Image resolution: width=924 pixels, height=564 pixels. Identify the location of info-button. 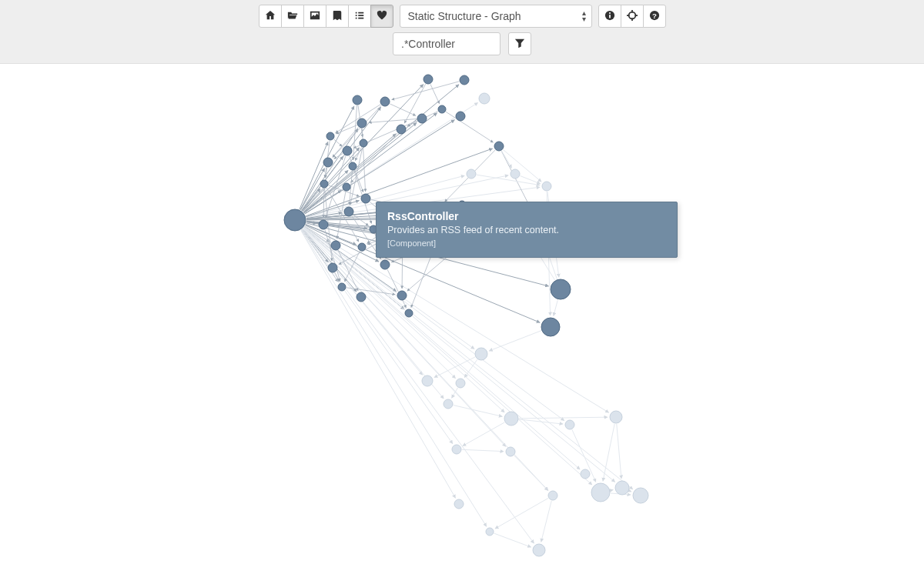
(610, 16).